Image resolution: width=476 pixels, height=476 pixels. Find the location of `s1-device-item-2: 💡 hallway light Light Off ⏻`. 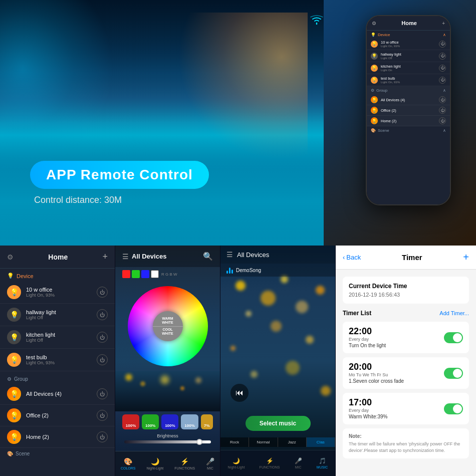

s1-device-item-2: 💡 hallway light Light Off ⏻ is located at coordinates (57, 315).